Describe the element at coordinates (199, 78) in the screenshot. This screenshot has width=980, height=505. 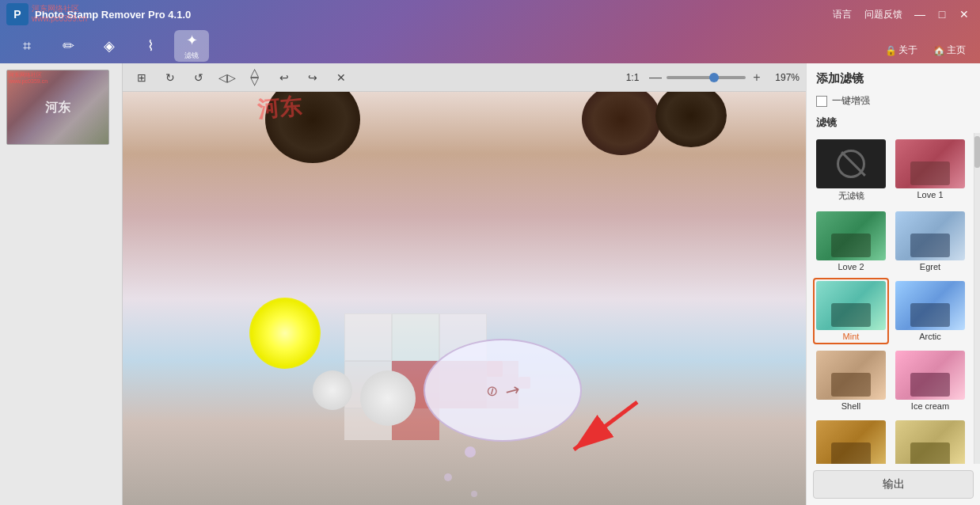
I see `rotate-ccw-button: ↺` at that location.